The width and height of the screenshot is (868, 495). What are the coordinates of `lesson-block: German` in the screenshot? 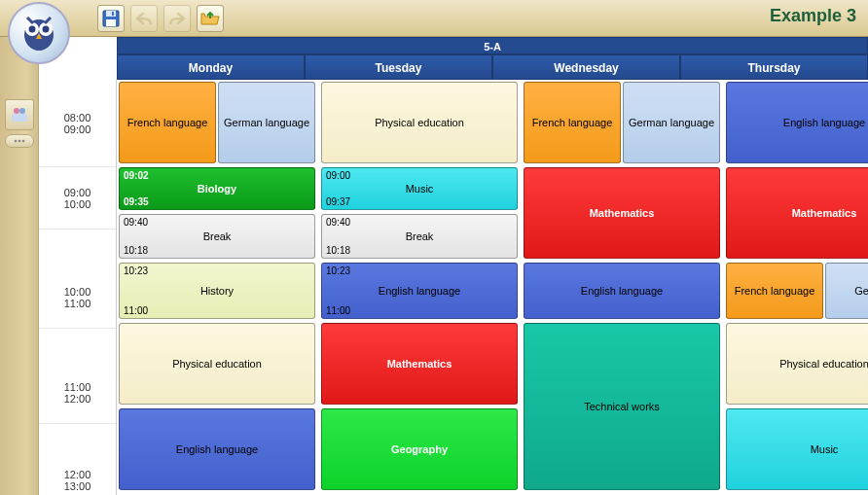 It's located at (847, 291).